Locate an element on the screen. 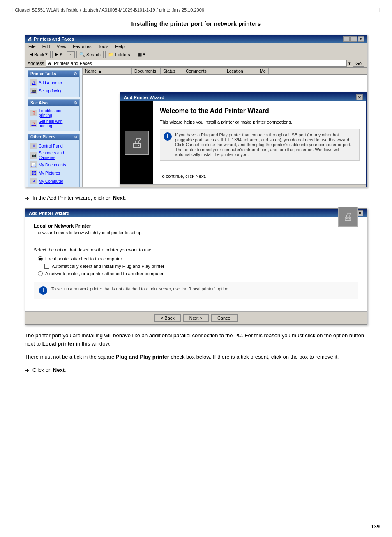 Image resolution: width=392 pixels, height=537 pixels. other-places-label: Other Places is located at coordinates (43, 137).